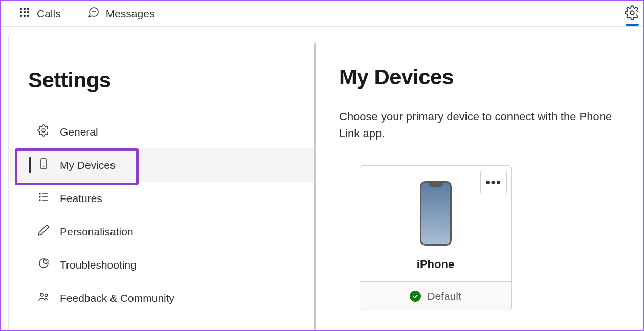 Image resolution: width=644 pixels, height=331 pixels. What do you see at coordinates (482, 125) in the screenshot?
I see `page-description: Choose your primary device to connect wi…` at bounding box center [482, 125].